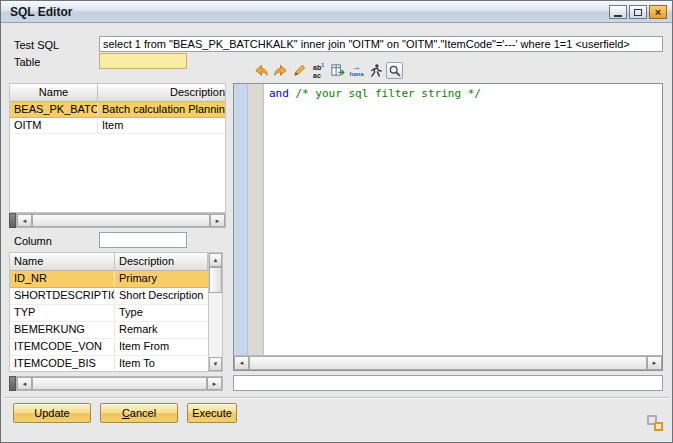 Image resolution: width=673 pixels, height=443 pixels. Describe the element at coordinates (120, 384) in the screenshot. I see `columns-grid-hscrollbar: ◄ ►` at that location.